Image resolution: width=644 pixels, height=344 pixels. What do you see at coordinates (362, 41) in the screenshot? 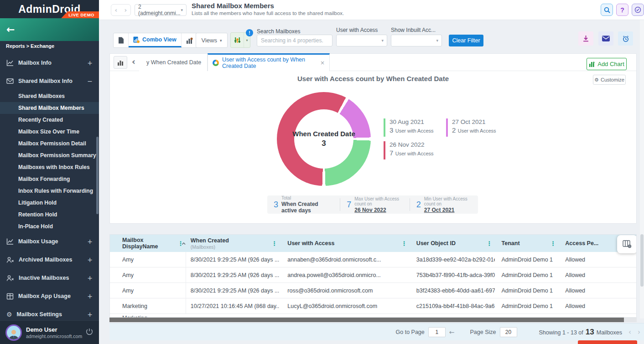
I see `user-with-access-select: ▾` at bounding box center [362, 41].